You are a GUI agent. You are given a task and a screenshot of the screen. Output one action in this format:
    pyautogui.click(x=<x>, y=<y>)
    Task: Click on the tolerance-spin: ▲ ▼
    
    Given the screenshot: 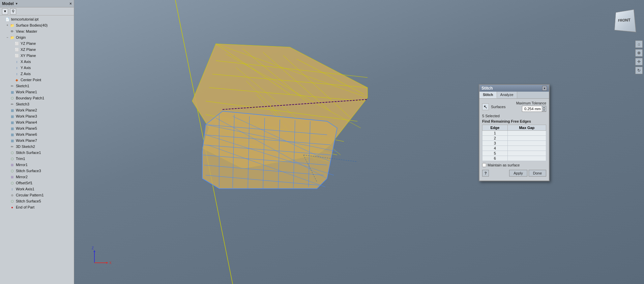 What is the action you would take?
    pyautogui.click(x=544, y=109)
    